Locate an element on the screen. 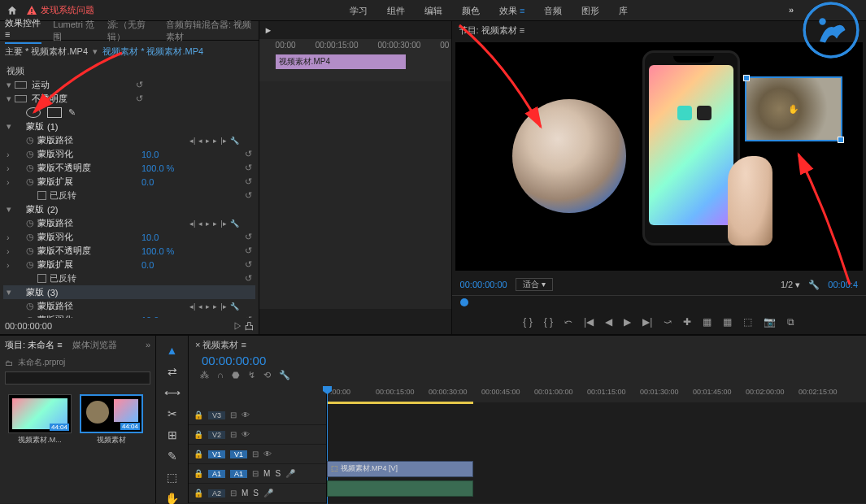 Image resolution: width=866 pixels, height=504 pixels. tab-graphics: 图形 is located at coordinates (590, 11).